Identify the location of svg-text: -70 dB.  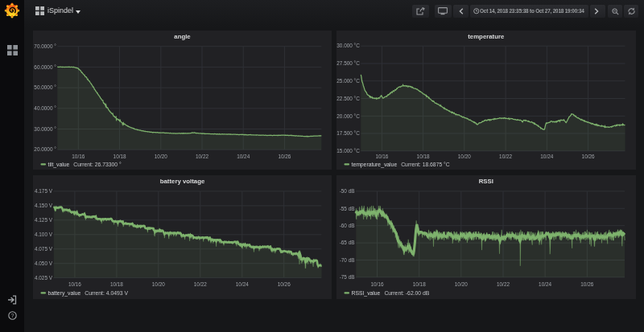
(348, 260).